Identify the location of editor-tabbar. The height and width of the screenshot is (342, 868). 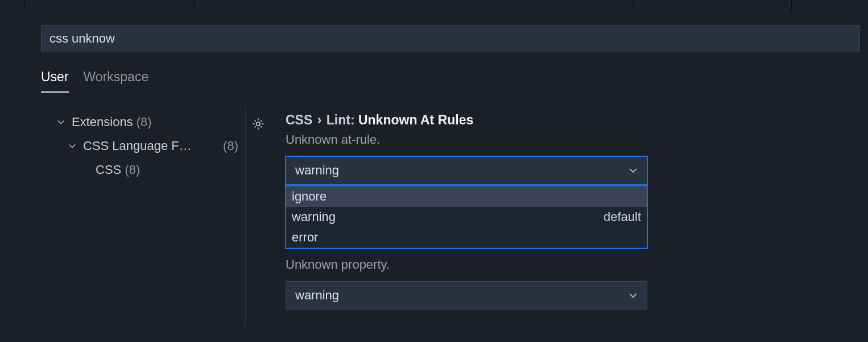
(434, 6).